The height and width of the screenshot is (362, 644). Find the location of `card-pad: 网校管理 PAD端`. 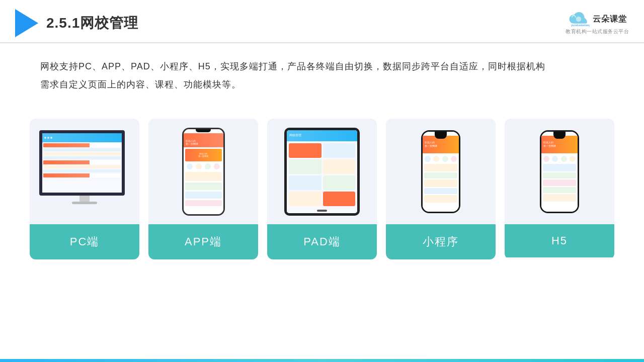

card-pad: 网校管理 PAD端 is located at coordinates (322, 189).